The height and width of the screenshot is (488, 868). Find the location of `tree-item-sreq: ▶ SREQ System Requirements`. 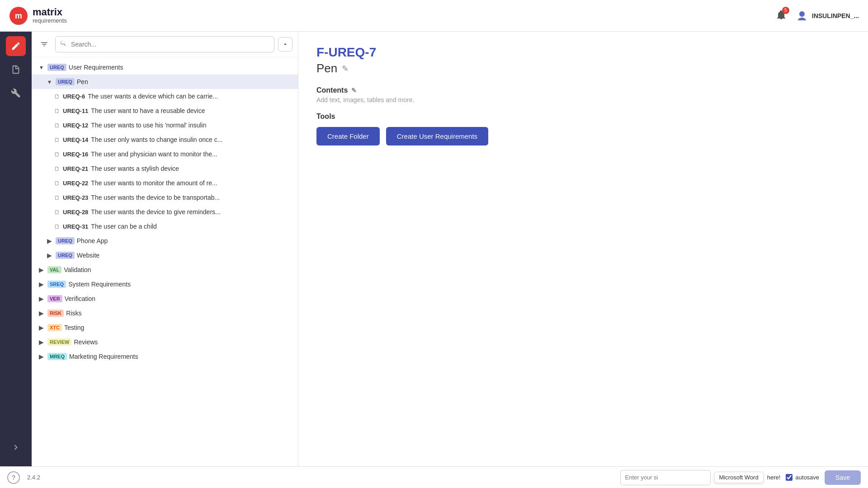

tree-item-sreq: ▶ SREQ System Requirements is located at coordinates (165, 284).